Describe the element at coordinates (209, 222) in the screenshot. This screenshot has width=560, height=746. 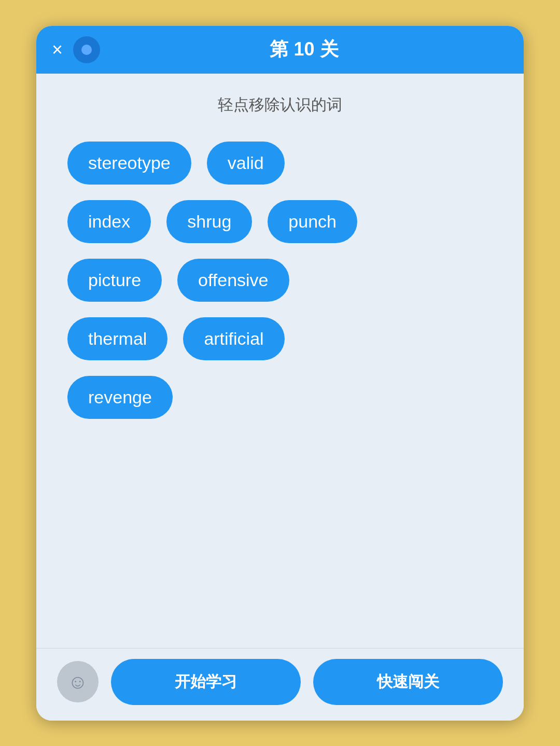
I see `word-chip-shrug: shrug` at that location.